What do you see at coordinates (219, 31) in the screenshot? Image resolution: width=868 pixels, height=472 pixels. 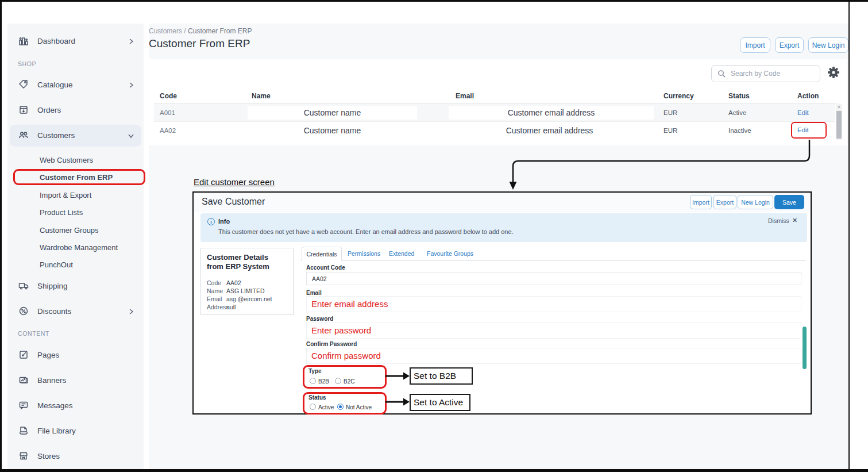 I see `breadcrumb-current: Customer From ERP` at bounding box center [219, 31].